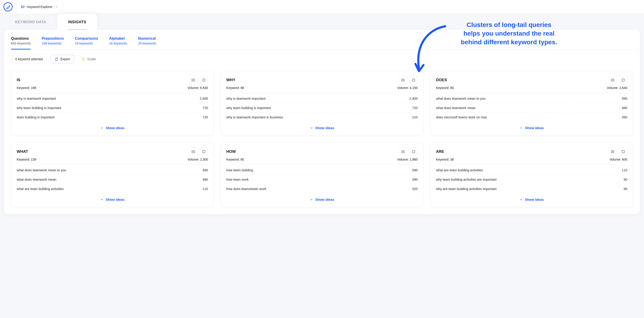 The width and height of the screenshot is (644, 318). Describe the element at coordinates (445, 88) in the screenshot. I see `card-keyword-count: Keyword: 80` at that location.